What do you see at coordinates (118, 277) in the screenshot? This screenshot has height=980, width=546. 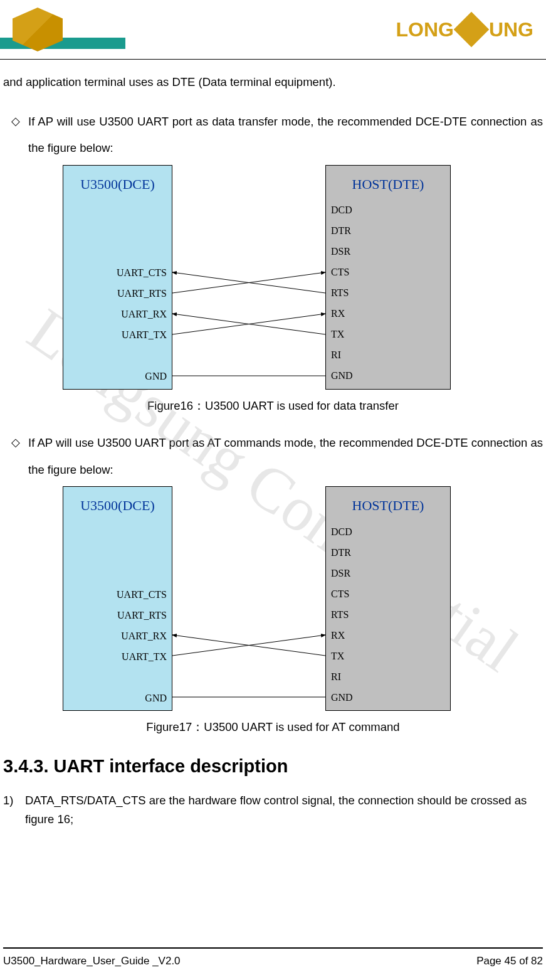 I see `dce-box-1: U3500(DCE) UART_CTS UART_RTS UART_RX UAR…` at bounding box center [118, 277].